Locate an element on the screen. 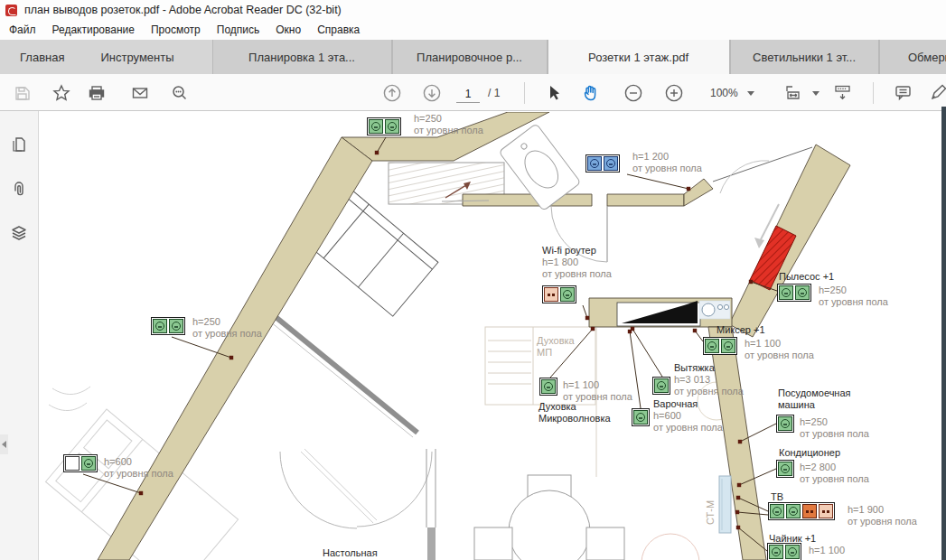  zoom-in-icon is located at coordinates (674, 93).